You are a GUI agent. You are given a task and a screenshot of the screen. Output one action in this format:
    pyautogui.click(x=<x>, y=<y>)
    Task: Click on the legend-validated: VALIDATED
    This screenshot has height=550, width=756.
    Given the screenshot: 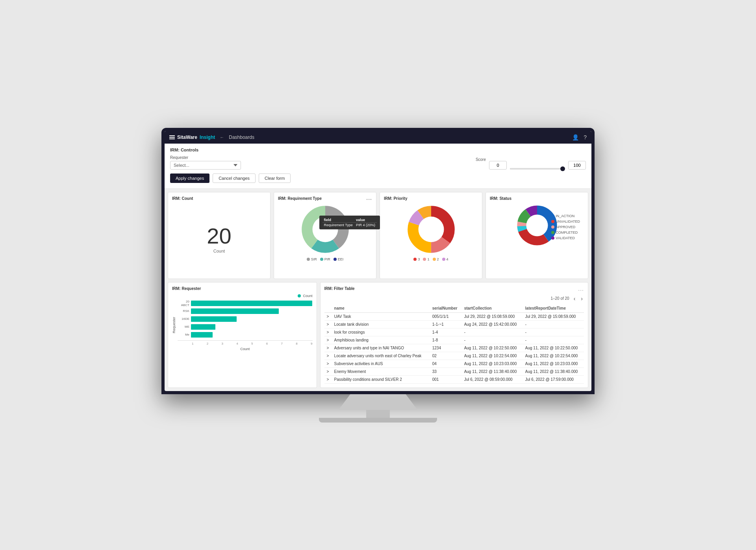 What is the action you would take?
    pyautogui.click(x=565, y=238)
    